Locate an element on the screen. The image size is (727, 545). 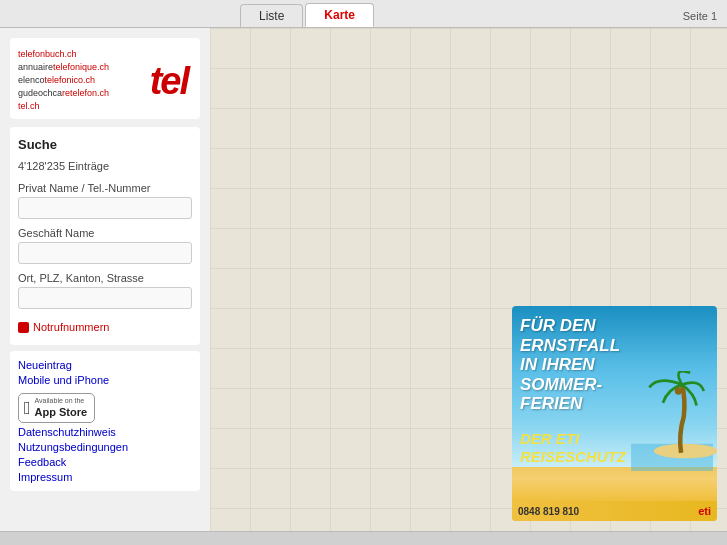
tab-karte: Karte is located at coordinates (340, 15).